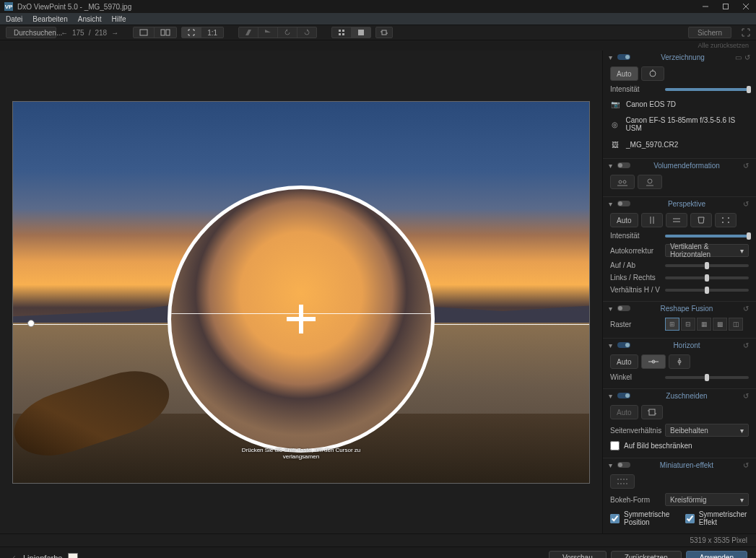 This screenshot has height=558, width=756. I want to click on reset-button: Zurücksetzen, so click(646, 554).